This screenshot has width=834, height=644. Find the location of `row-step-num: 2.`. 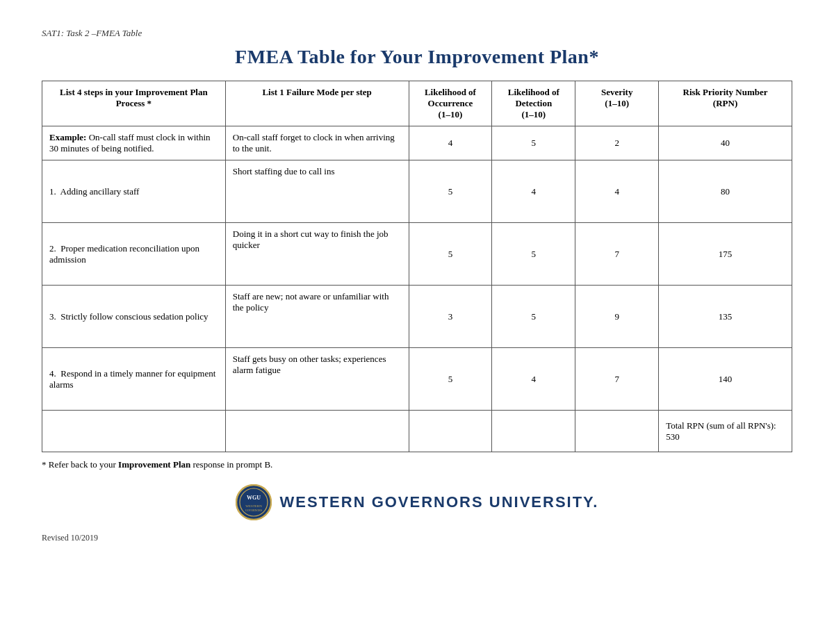

row-step-num: 2. is located at coordinates (53, 249).